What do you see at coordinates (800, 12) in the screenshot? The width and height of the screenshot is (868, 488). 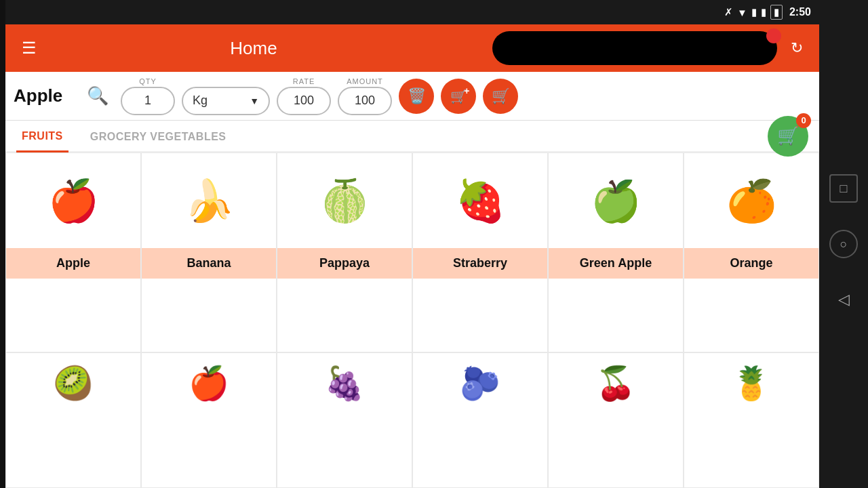 I see `status-time: 2:50` at bounding box center [800, 12].